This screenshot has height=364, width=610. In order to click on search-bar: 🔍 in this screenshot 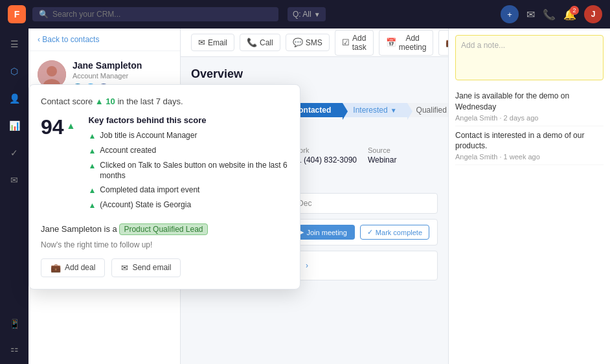, I will do `click(155, 14)`.